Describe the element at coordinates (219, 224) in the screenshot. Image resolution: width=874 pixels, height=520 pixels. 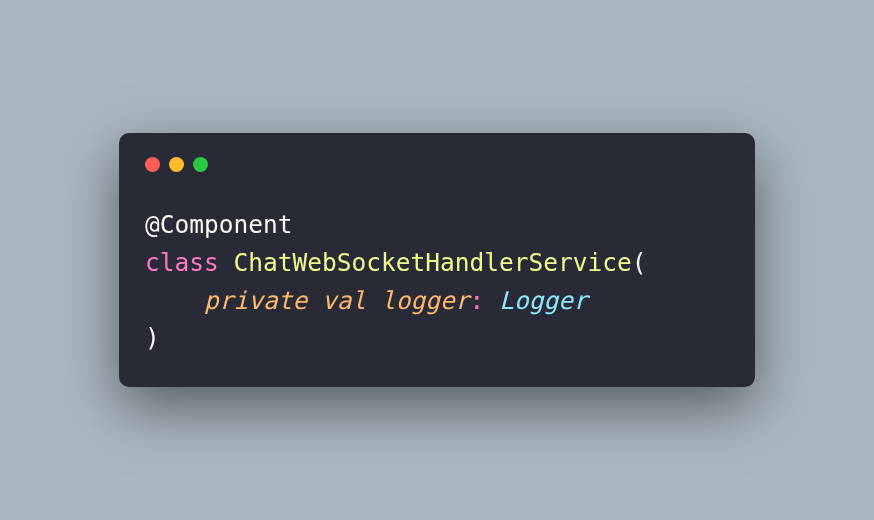
I see `annotation-token: @Component` at that location.